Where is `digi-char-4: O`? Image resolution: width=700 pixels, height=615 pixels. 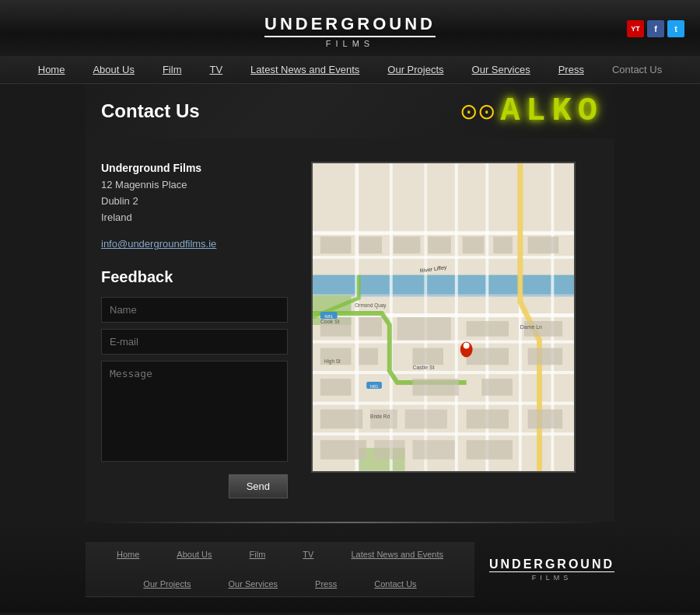 digi-char-4: O is located at coordinates (588, 111).